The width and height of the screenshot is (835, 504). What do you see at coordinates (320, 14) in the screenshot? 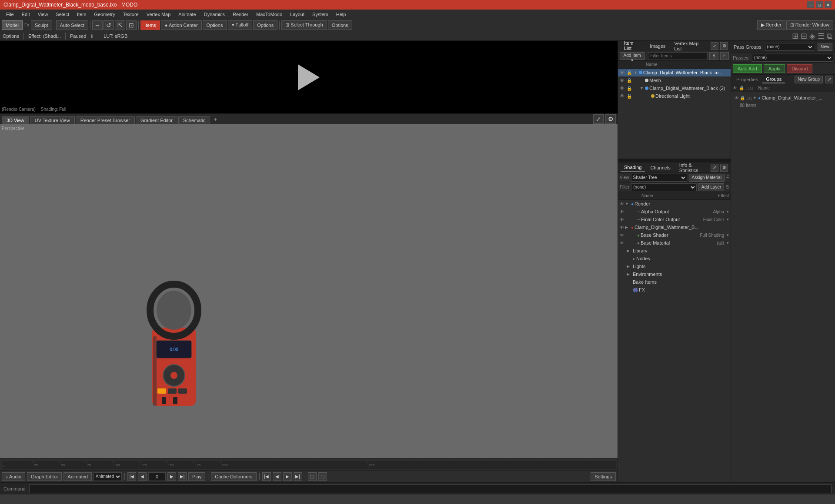
I see `menu-system: System` at bounding box center [320, 14].